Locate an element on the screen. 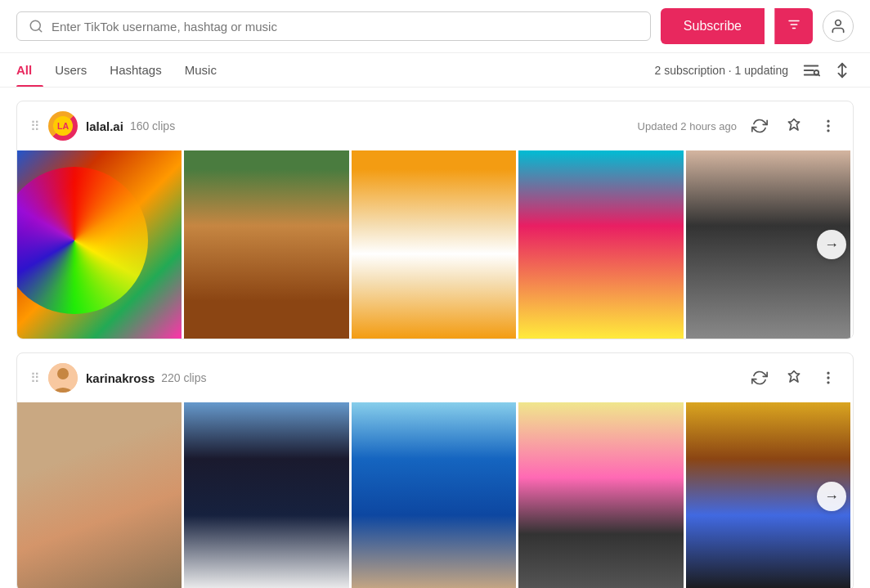 Image resolution: width=870 pixels, height=588 pixels. user-icon-button is located at coordinates (838, 26).